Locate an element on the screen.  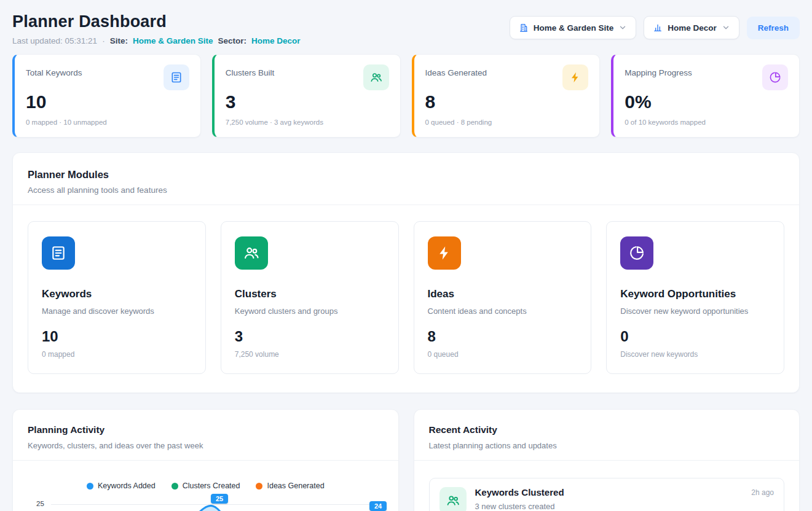
site-selector-value: Home & Garden Site is located at coordinates (574, 28).